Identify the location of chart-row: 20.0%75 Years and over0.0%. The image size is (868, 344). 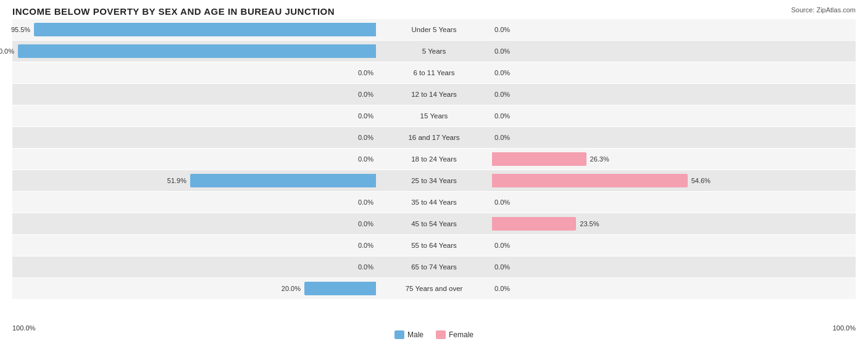
(434, 289).